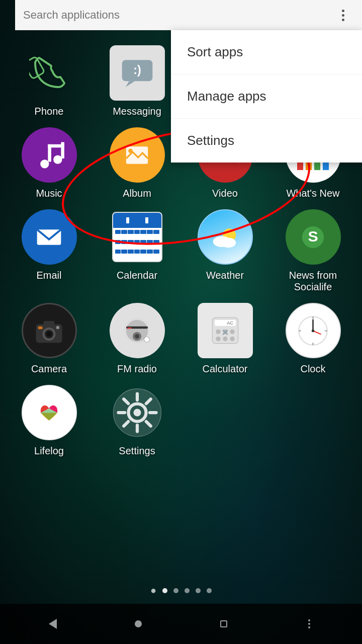 This screenshot has width=362, height=644. What do you see at coordinates (49, 251) in the screenshot?
I see `app-email: Email` at bounding box center [49, 251].